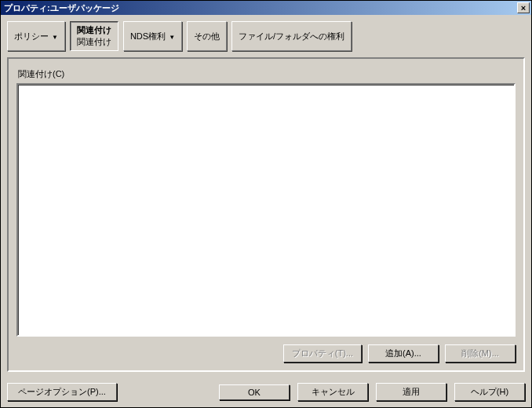 Image resolution: width=532 pixels, height=408 pixels. Describe the element at coordinates (333, 392) in the screenshot. I see `cancel-button: キャンセル` at that location.